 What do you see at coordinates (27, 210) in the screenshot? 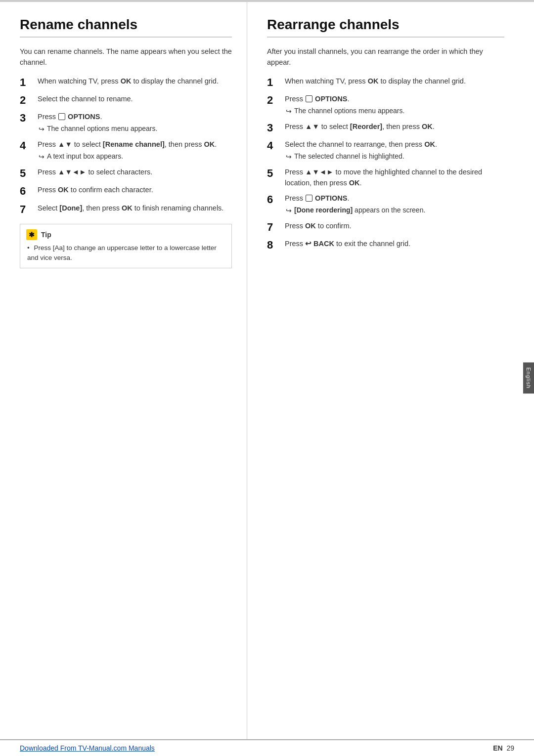
I see `step-number-7: 7` at bounding box center [27, 210].